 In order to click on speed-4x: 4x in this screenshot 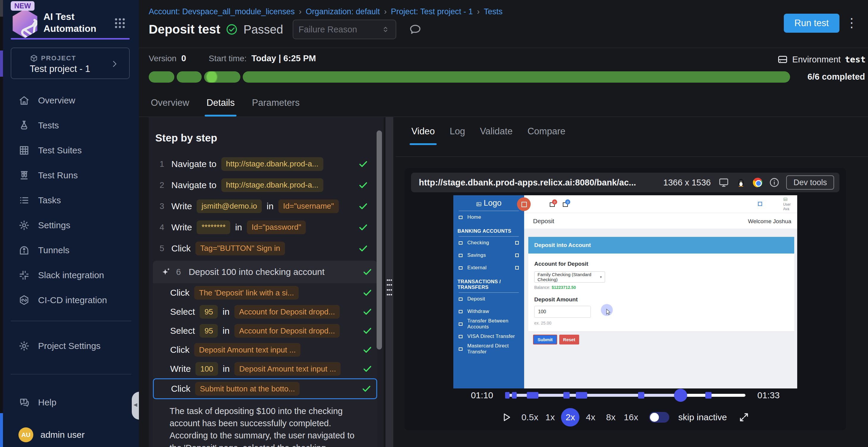, I will do `click(590, 417)`.